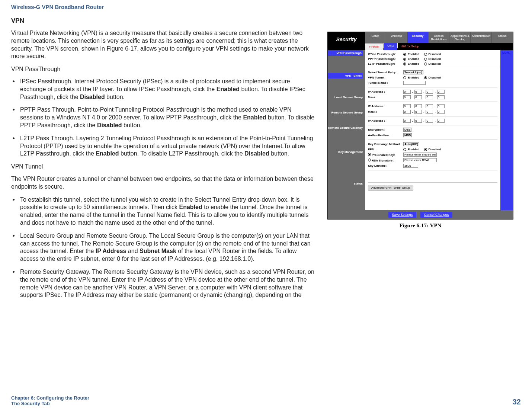 Image resolution: width=532 pixels, height=410 pixels. Describe the element at coordinates (50, 401) in the screenshot. I see `footer-left: Chapter 6: Configuring the Router The Se…` at that location.